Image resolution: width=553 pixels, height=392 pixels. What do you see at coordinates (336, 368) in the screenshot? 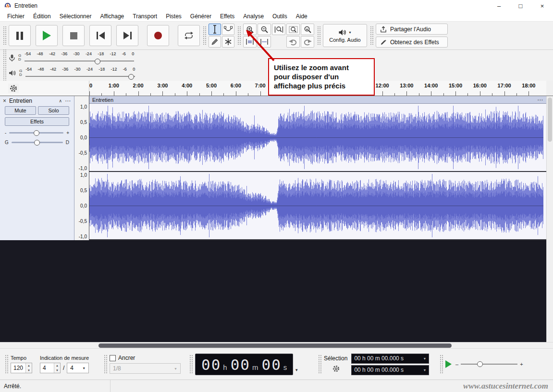
I see `selection-options-button` at bounding box center [336, 368].